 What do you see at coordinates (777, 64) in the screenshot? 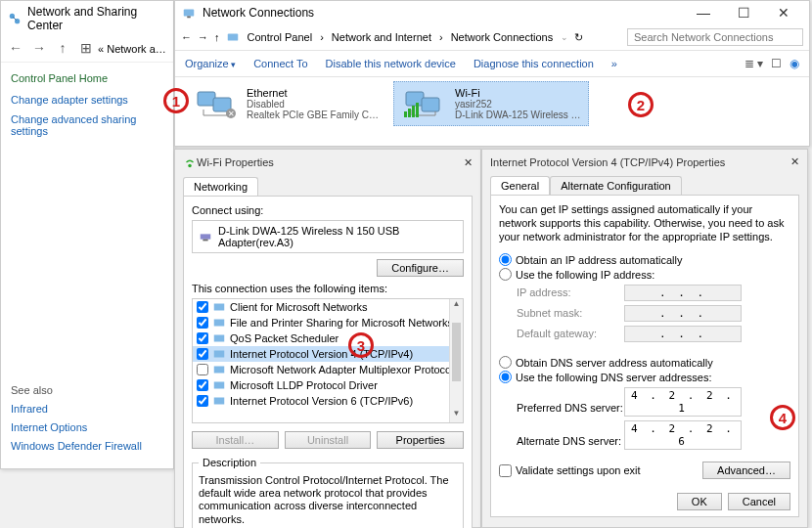
I see `preview-pane-icon: ☐` at bounding box center [777, 64].